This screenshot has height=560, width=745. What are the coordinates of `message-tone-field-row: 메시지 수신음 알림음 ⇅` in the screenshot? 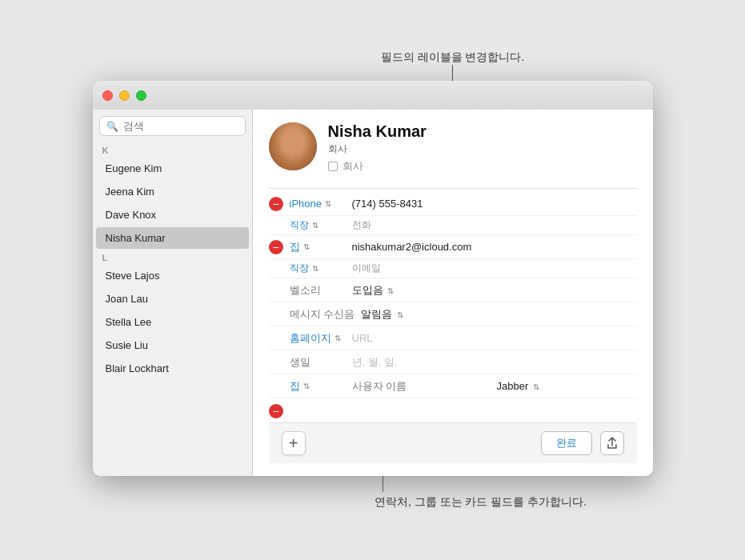 It's located at (453, 314).